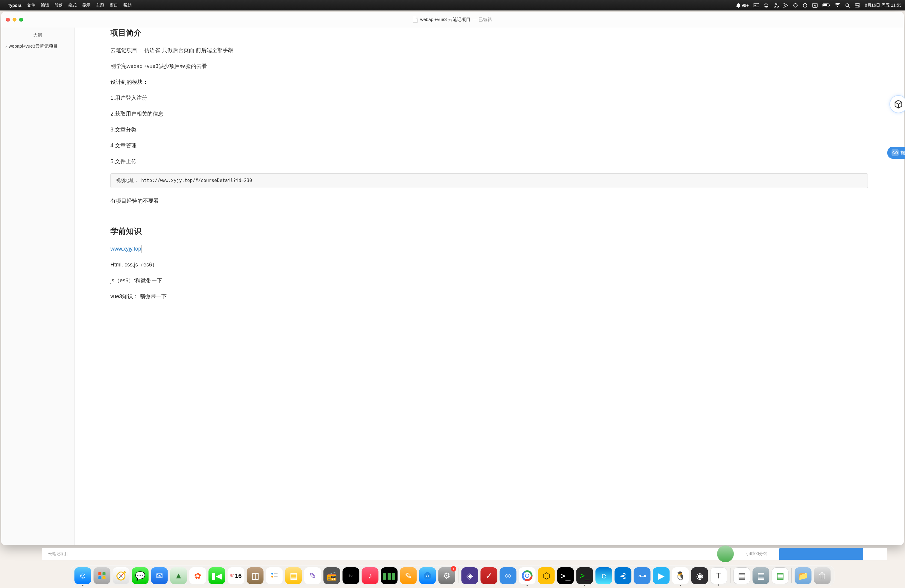  I want to click on dock-finder: ☺, so click(83, 576).